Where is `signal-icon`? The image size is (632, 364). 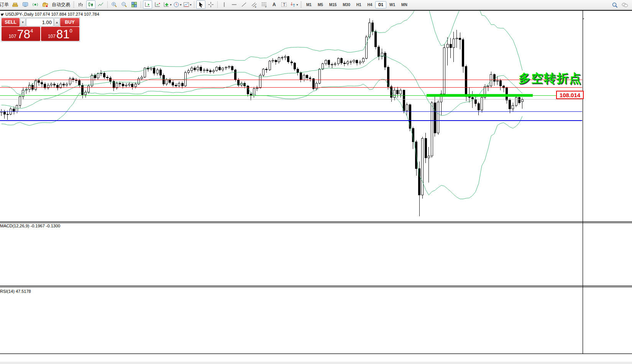
signal-icon is located at coordinates (35, 5).